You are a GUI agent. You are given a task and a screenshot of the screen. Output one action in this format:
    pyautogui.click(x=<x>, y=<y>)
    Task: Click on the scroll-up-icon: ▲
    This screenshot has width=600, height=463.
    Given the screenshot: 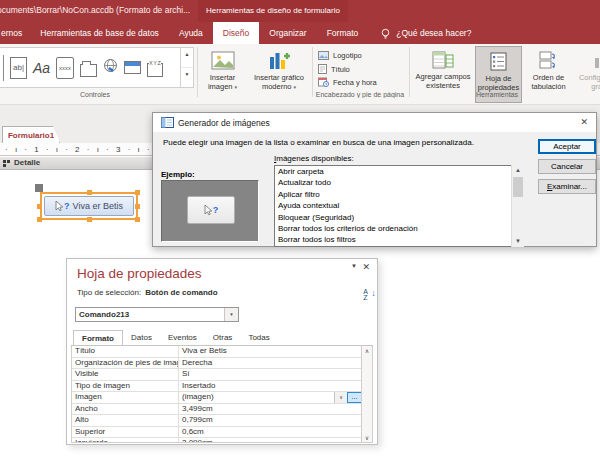 What is the action you would take?
    pyautogui.click(x=518, y=170)
    